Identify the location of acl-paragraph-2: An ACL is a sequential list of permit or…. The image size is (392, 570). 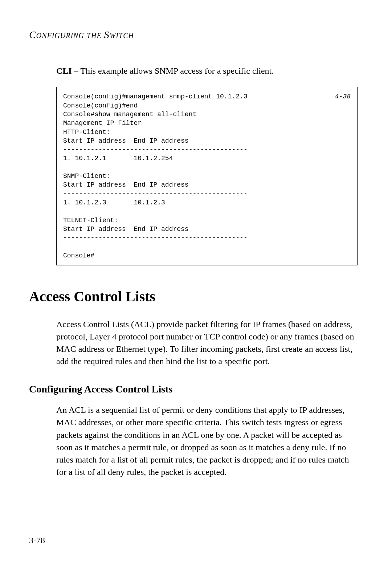
(207, 441).